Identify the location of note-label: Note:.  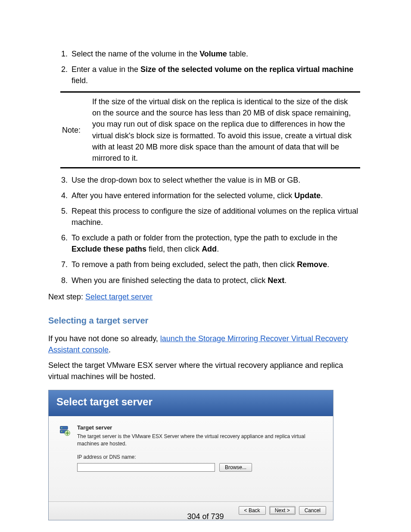
(77, 130).